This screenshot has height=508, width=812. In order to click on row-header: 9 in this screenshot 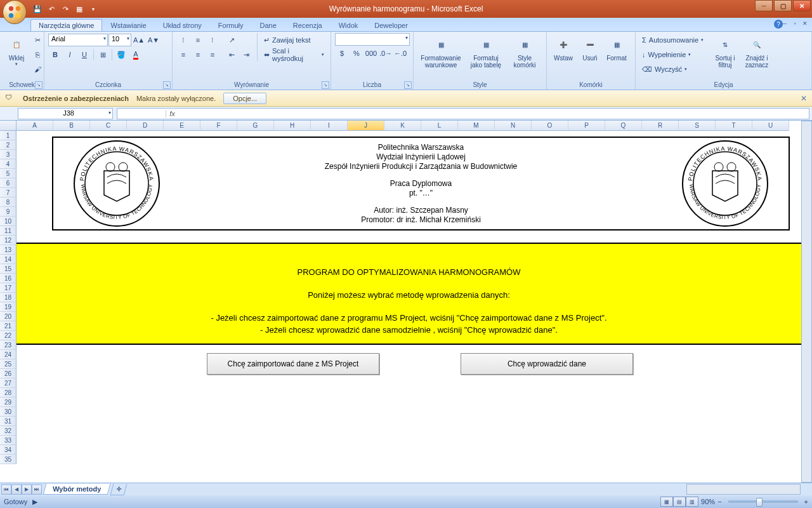, I will do `click(8, 212)`.